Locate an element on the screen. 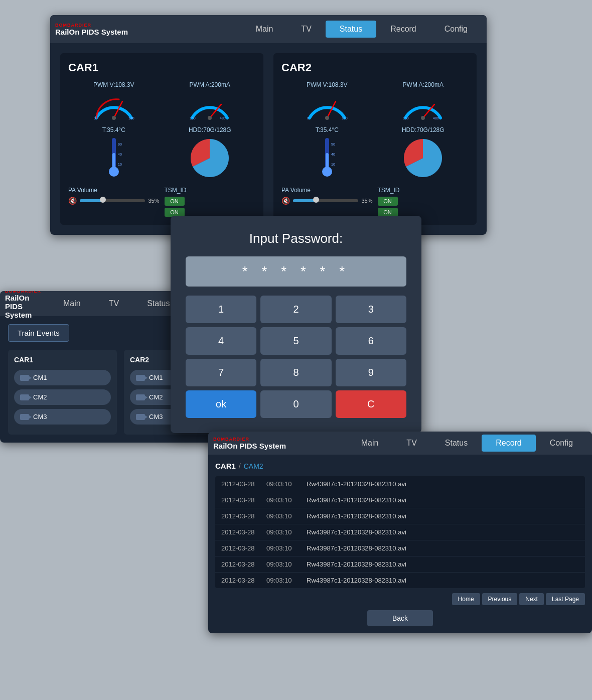 The height and width of the screenshot is (700, 592). svg-text: 40 is located at coordinates (120, 155).